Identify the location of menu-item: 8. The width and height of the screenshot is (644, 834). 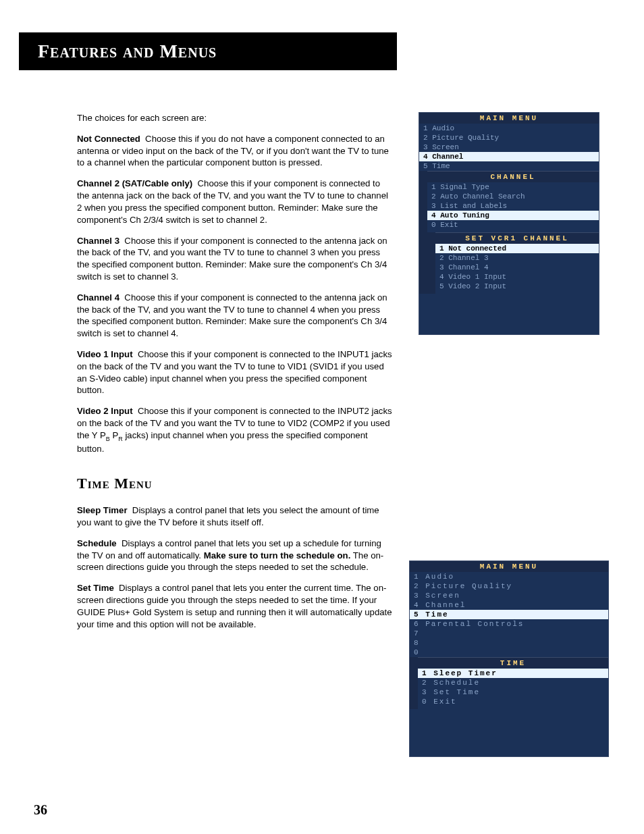
(509, 643).